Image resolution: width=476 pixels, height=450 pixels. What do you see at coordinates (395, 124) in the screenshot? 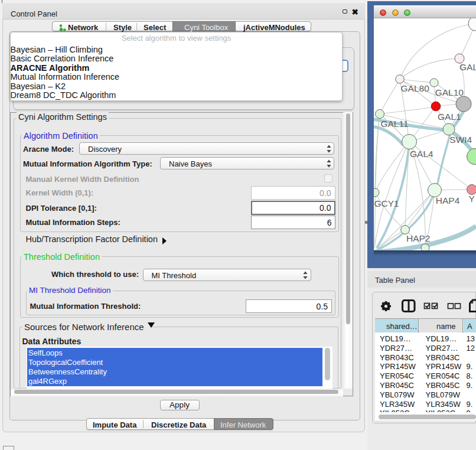
I see `svg-text: GAL11` at bounding box center [395, 124].